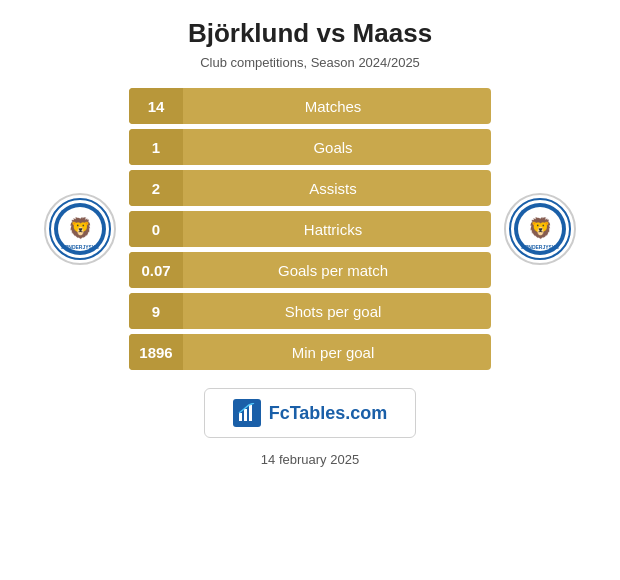 This screenshot has height=580, width=620. What do you see at coordinates (337, 148) in the screenshot?
I see `stat-label: Goals` at bounding box center [337, 148].